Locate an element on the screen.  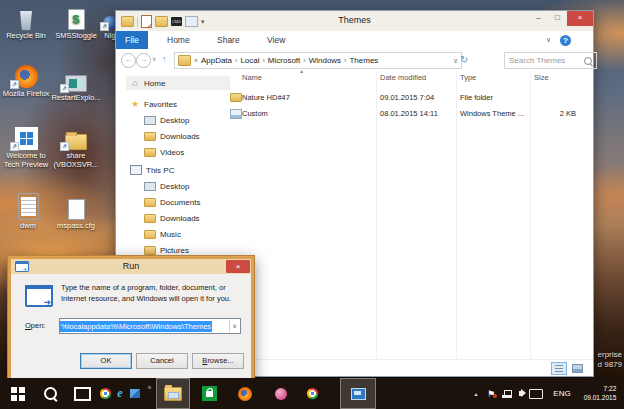
taskbar-file-explorer is located at coordinates (173, 394).